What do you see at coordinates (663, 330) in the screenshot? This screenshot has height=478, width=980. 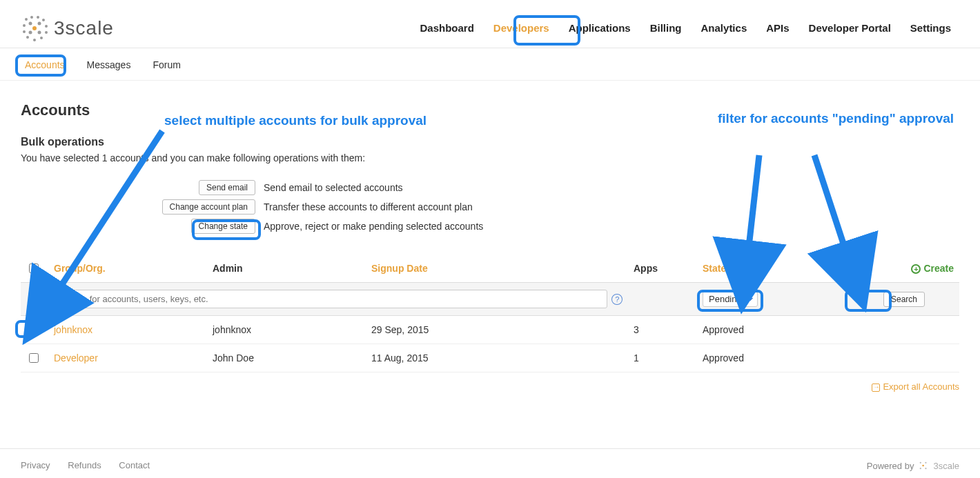 I see `cell-apps: 3` at bounding box center [663, 330].